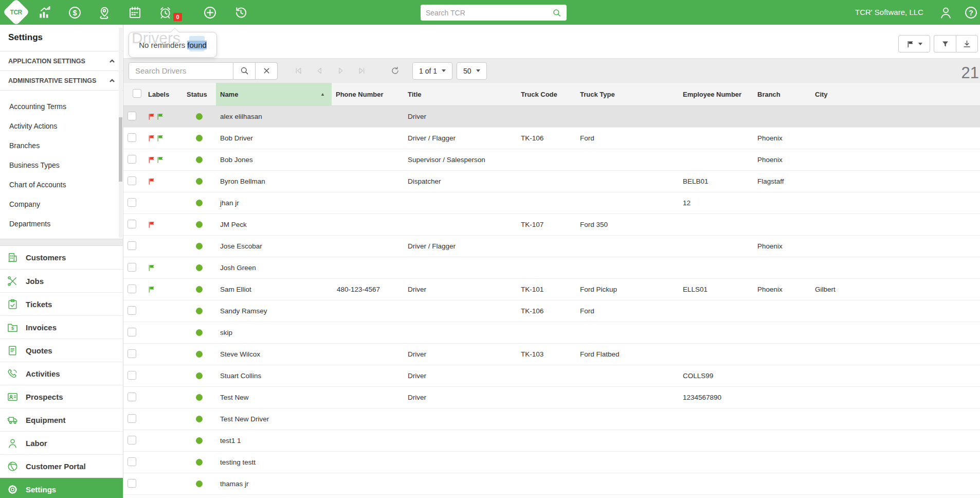 This screenshot has width=980, height=498. Describe the element at coordinates (552, 225) in the screenshot. I see `table-row-jm-peck: JM PeckTK-107Ford 350` at that location.